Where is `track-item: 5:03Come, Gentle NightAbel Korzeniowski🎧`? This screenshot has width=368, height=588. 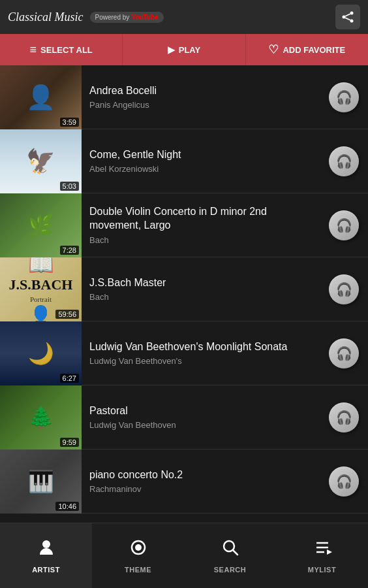
track-item: 5:03Come, Gentle NightAbel Korzeniowski🎧 is located at coordinates (184, 161).